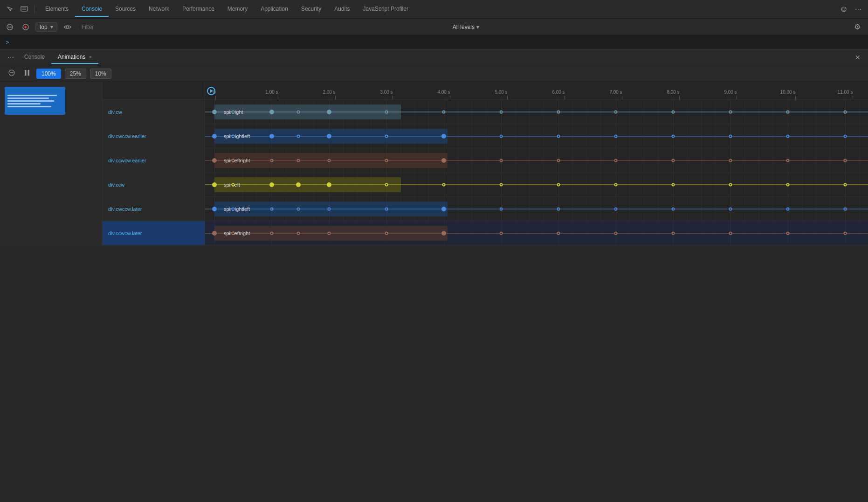 The image size is (868, 502). I want to click on tab-console-panel: Console, so click(34, 57).